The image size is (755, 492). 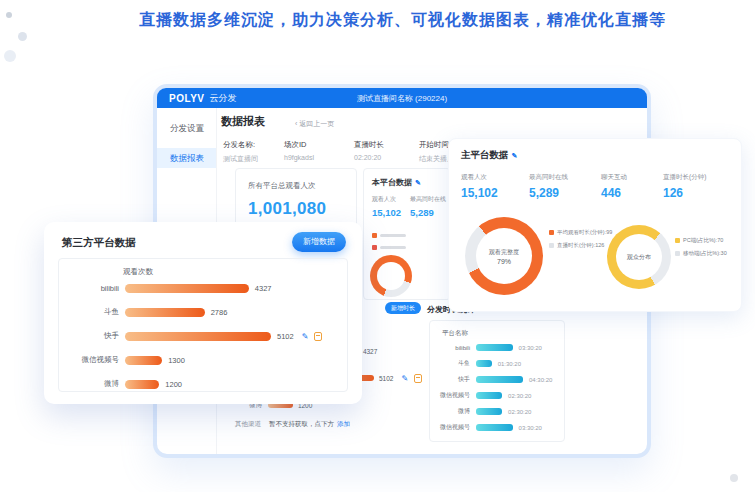 I want to click on main-platform-card: 主平台数据✎ 观看人次 15,102 最高同时在线 5,289 聊天互动 446…, so click(x=595, y=225).